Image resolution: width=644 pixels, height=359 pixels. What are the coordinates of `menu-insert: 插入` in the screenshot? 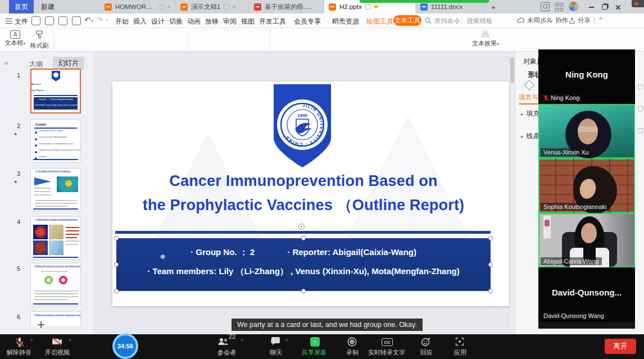 It's located at (140, 21).